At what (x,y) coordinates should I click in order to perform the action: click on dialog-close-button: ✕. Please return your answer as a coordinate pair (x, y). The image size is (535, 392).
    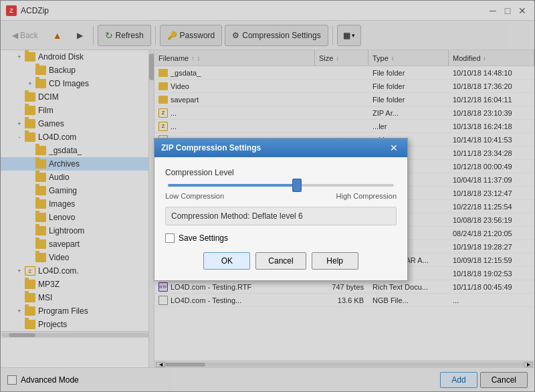
    Looking at the image, I should click on (394, 148).